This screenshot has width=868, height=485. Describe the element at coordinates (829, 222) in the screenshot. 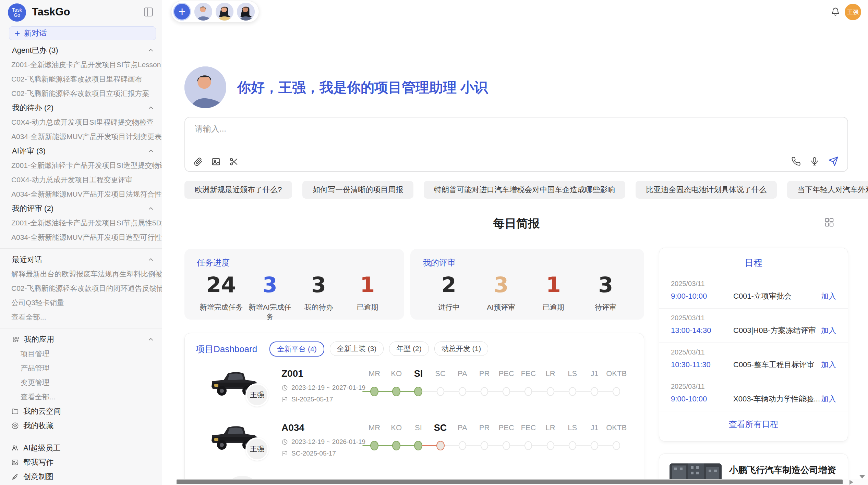

I see `layout-grid-icon` at that location.